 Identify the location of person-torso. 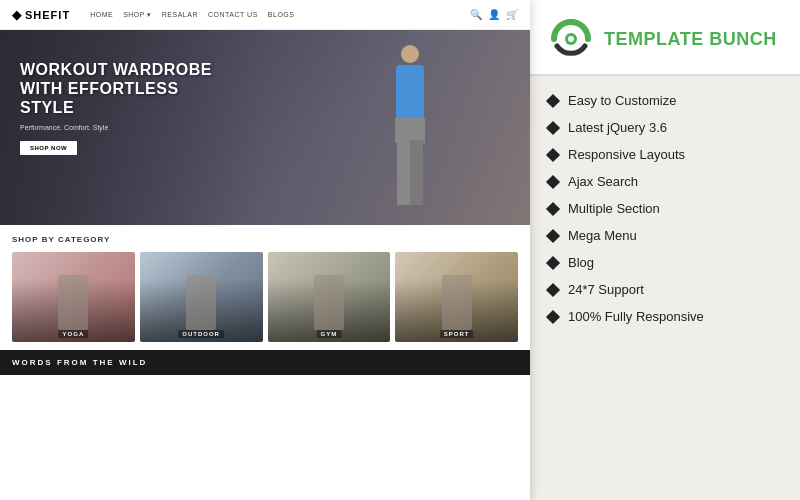
(410, 92).